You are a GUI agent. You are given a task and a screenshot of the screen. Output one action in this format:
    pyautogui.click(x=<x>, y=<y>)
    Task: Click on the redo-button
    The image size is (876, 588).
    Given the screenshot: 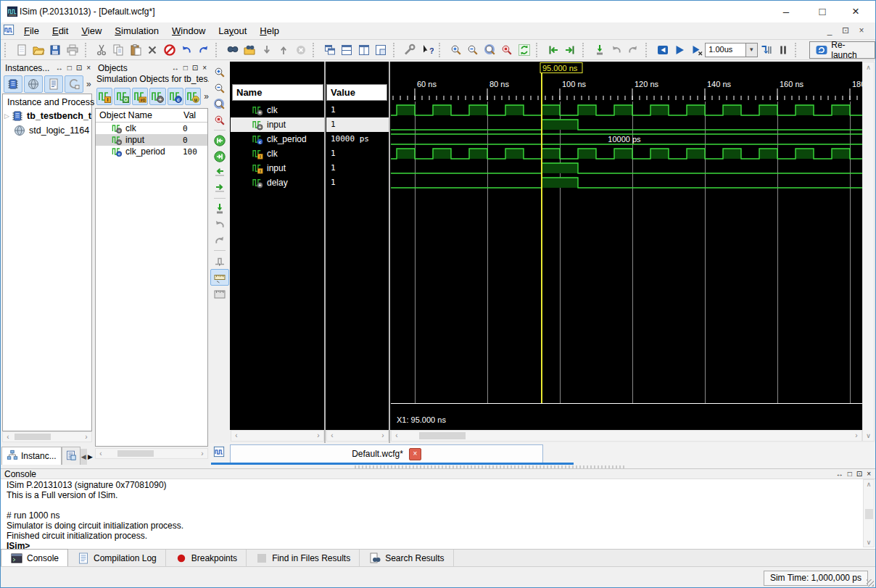 What is the action you would take?
    pyautogui.click(x=203, y=50)
    